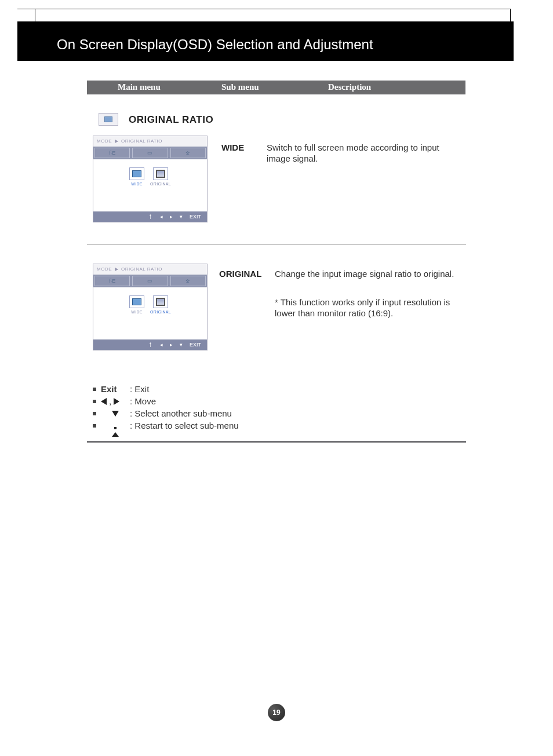 The image size is (553, 756). What do you see at coordinates (233, 147) in the screenshot?
I see `submenu-wide: WIDE` at bounding box center [233, 147].